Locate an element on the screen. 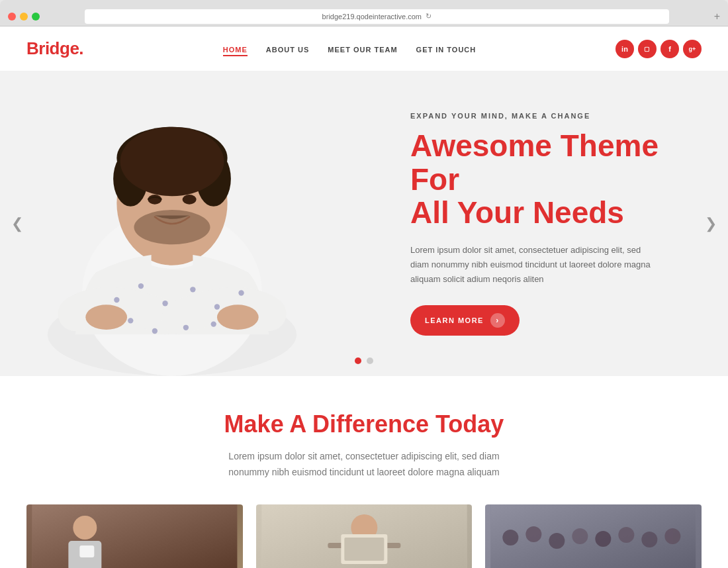 The image size is (728, 568). facebook-icon: f is located at coordinates (670, 49).